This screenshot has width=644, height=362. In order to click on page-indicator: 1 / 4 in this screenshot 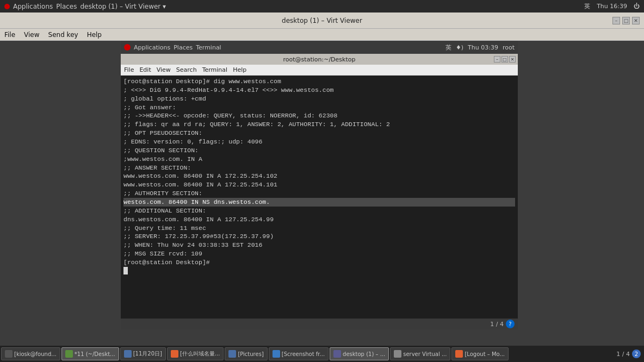, I will do `click(497, 324)`.